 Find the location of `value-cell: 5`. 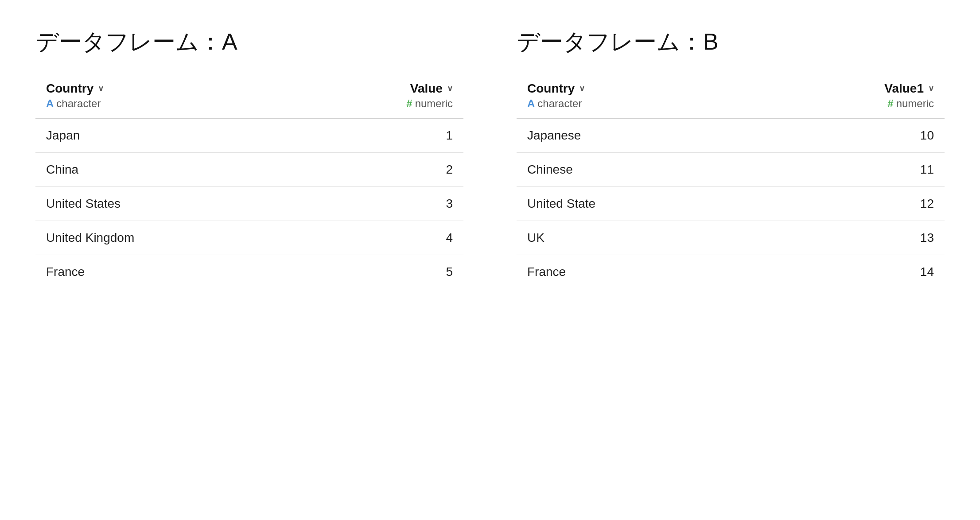

value-cell: 5 is located at coordinates (382, 272).